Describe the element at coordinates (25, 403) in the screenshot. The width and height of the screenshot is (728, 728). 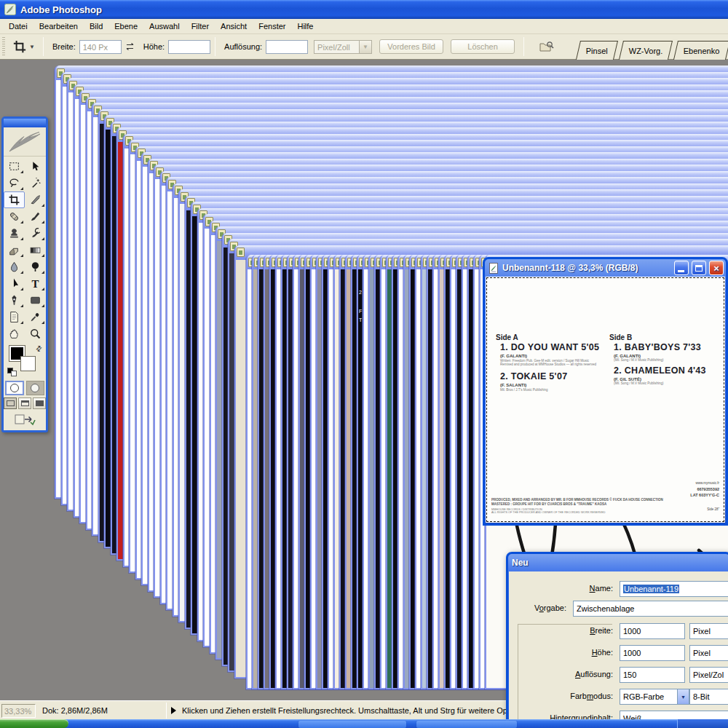
I see `fullscreen-menubar-mode-button` at that location.